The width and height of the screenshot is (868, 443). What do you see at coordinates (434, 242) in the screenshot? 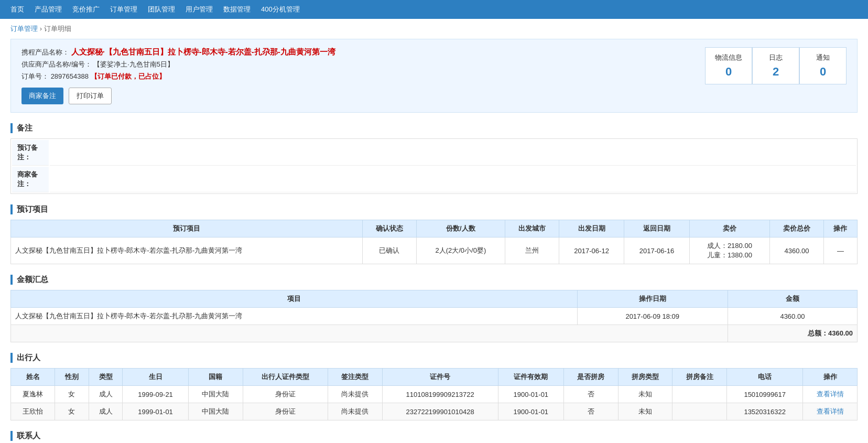
I see `reservation-table: 预订项目 确认状态 份数/人数 出发城市 出发日期 返回日期 卖价 卖价总价 操…` at bounding box center [434, 242].